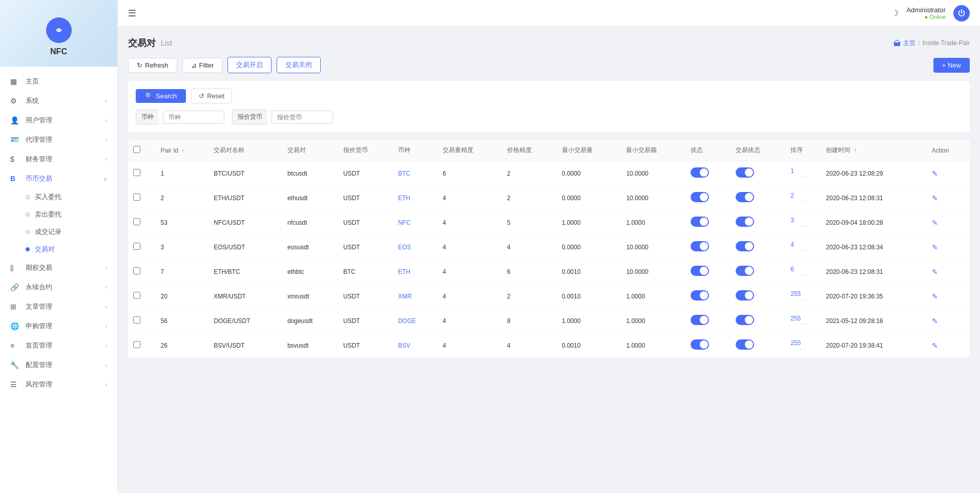  What do you see at coordinates (803, 222) in the screenshot?
I see `sort-link: 3- -` at bounding box center [803, 222].